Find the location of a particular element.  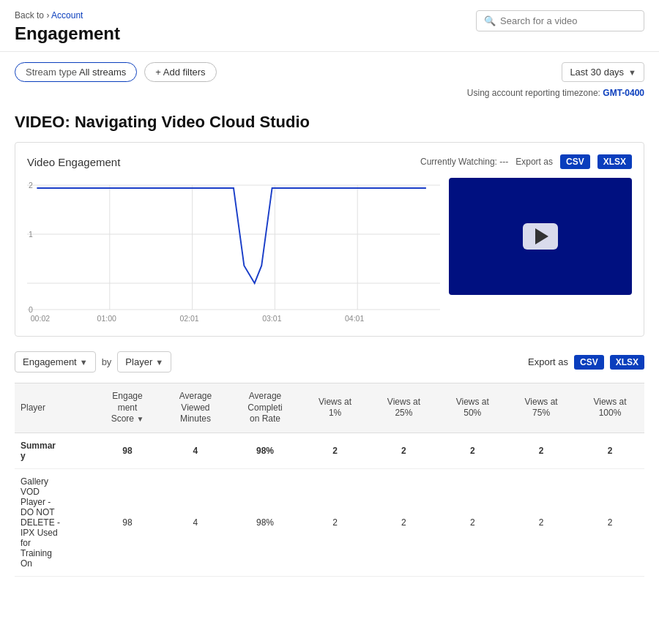

currently-watching-label: Currently Watching: --- is located at coordinates (464, 162).